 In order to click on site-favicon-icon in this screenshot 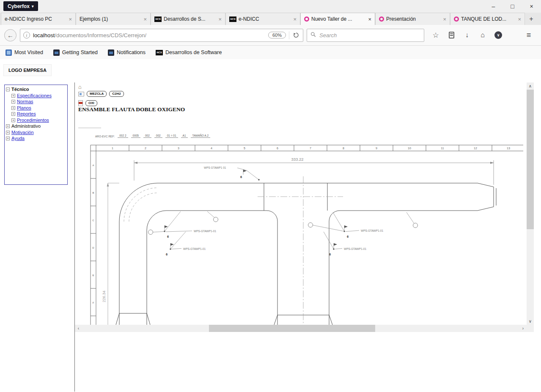, I will do `click(456, 19)`.